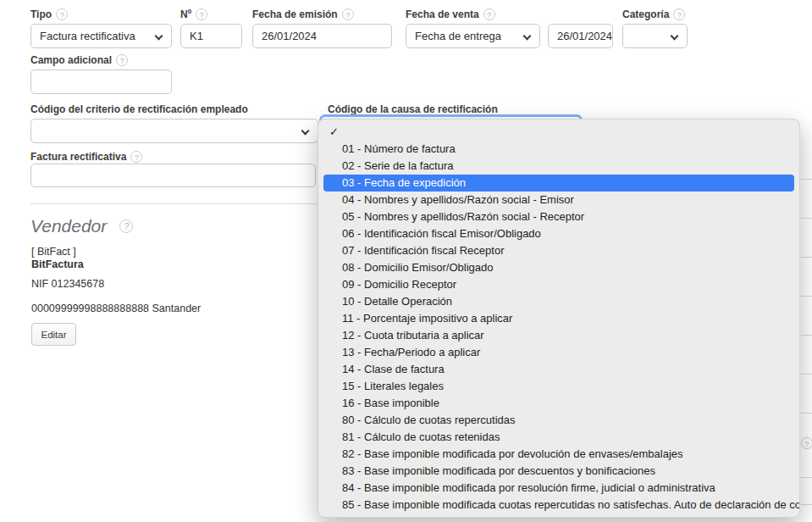 This screenshot has width=812, height=522. What do you see at coordinates (559, 302) in the screenshot?
I see `dropdown-option: 10 - Detalle Operación` at bounding box center [559, 302].